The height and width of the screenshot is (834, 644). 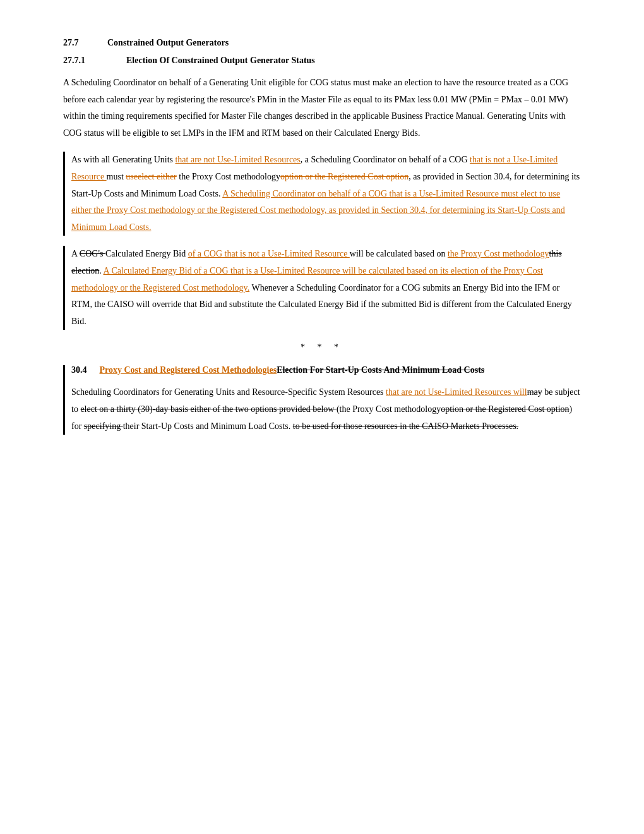 I want to click on section-27-7-title: Constrained Output Generators, so click(x=168, y=43).